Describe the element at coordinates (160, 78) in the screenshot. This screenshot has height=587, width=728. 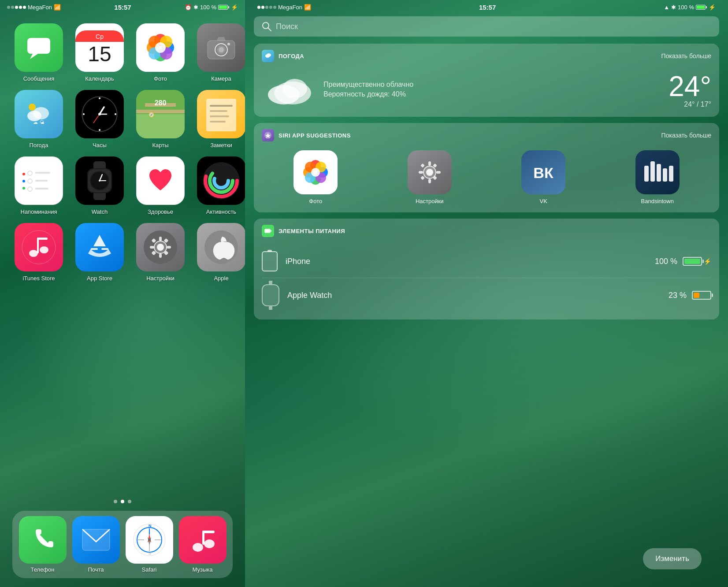
I see `photos-label: Фото` at that location.